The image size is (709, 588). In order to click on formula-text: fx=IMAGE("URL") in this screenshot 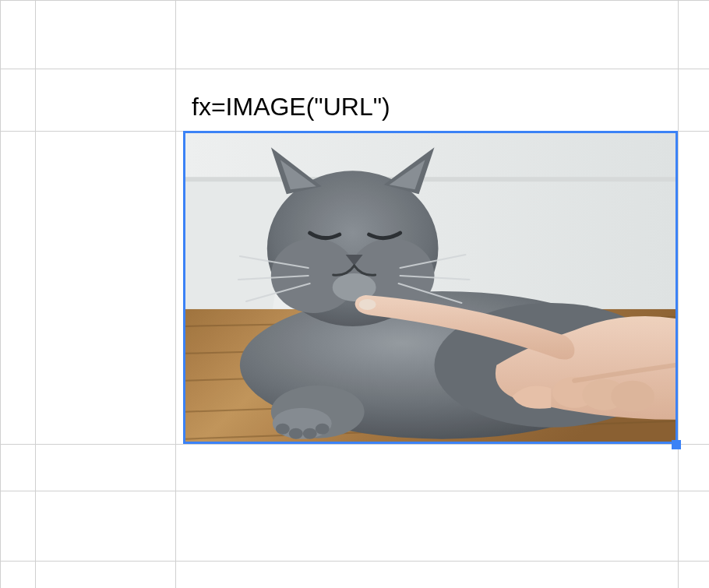, I will do `click(291, 107)`.